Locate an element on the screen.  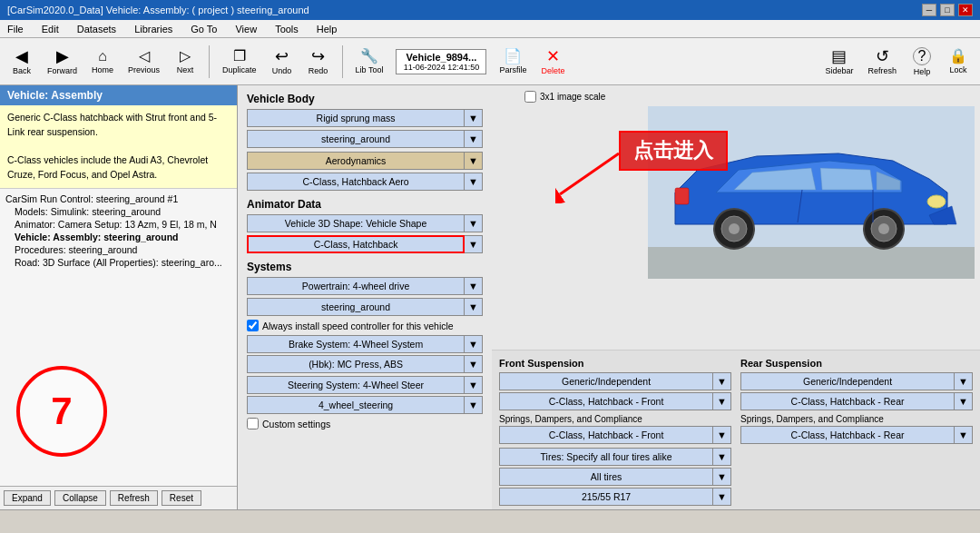
rigid-mass-arrow: ▼ is located at coordinates (474, 118).